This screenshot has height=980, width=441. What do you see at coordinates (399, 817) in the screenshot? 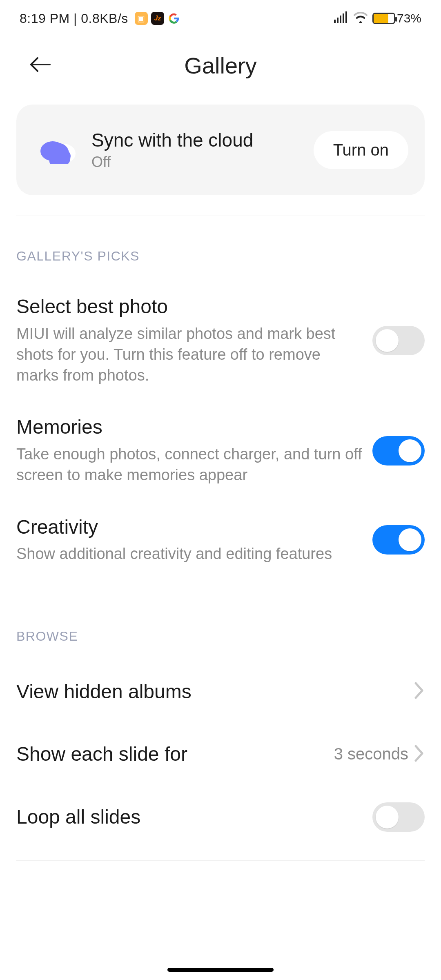
I see `toggle-loop-slides` at bounding box center [399, 817].